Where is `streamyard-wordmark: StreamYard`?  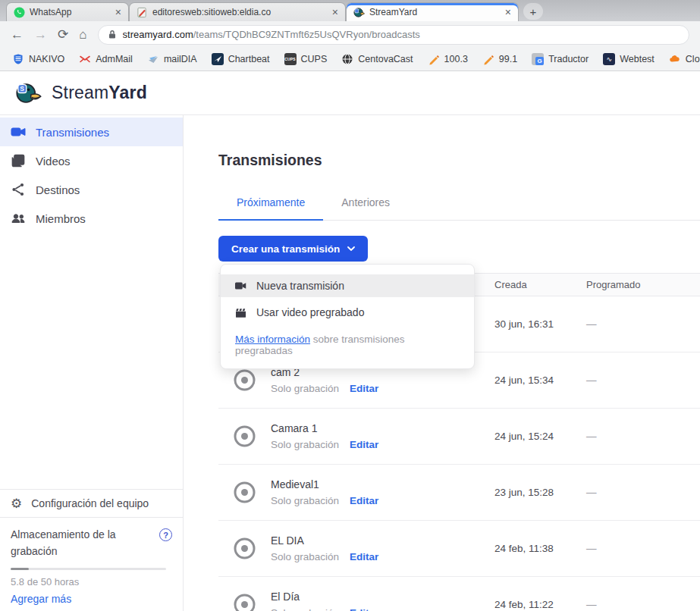
streamyard-wordmark: StreamYard is located at coordinates (99, 92).